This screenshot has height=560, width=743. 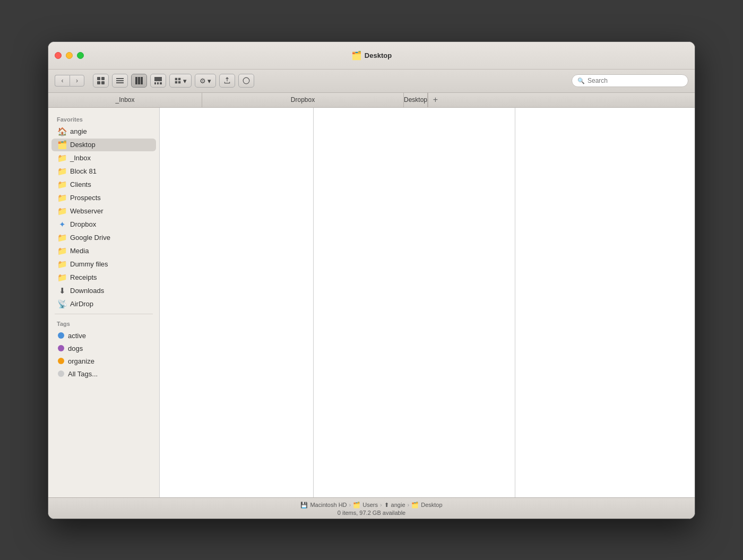 I want to click on tag-dot-active, so click(x=61, y=335).